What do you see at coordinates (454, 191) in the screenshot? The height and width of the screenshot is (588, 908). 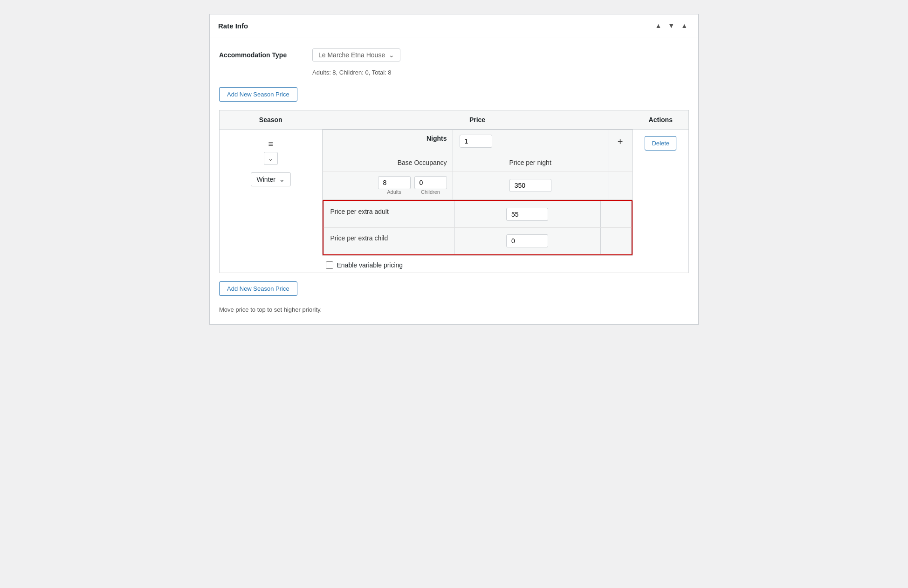 I see `season-table: Season Price Actions ≡ ⌄` at bounding box center [454, 191].